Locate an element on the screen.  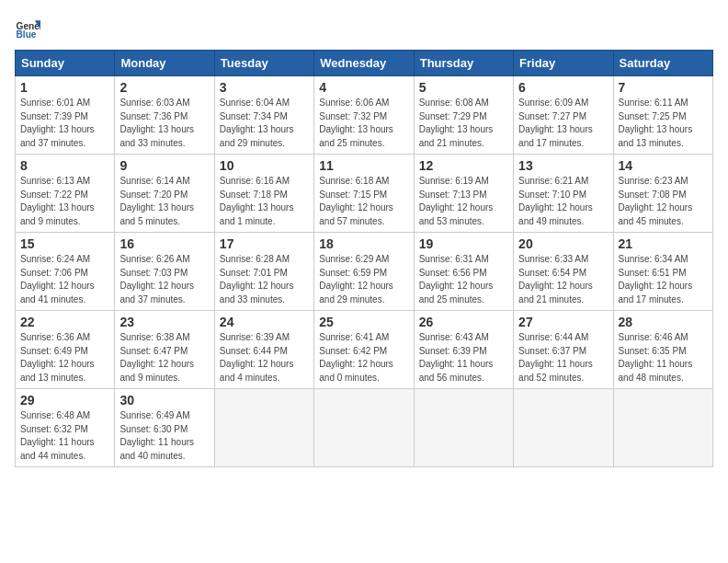
calendar-cell: 23Sunrise: 6:38 AMSunset: 6:47 PMDayligh… is located at coordinates (165, 350).